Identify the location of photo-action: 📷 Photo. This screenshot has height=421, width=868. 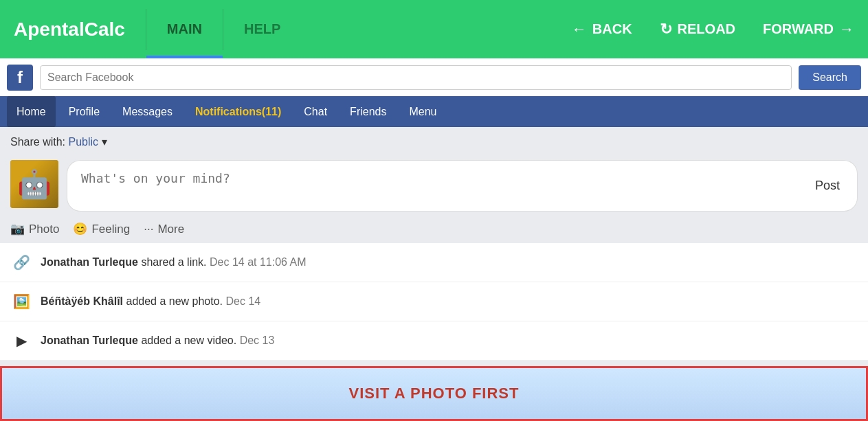
(34, 229).